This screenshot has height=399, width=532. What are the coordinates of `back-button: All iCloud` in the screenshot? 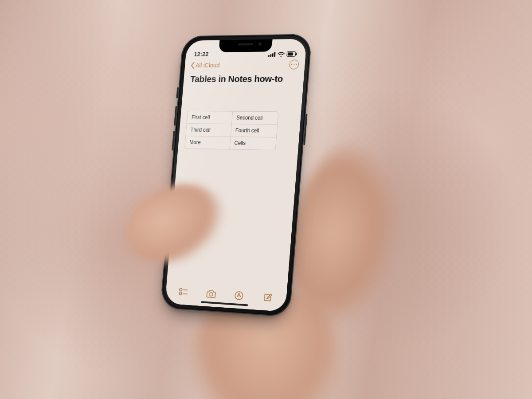 It's located at (205, 65).